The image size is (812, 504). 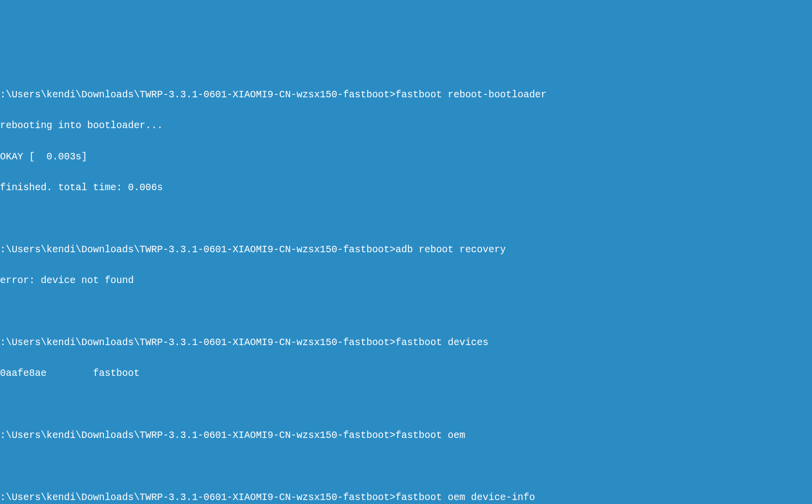 I want to click on prompt-line-1: :\Users\kendi\Downloads\TWRP-3.3.1-0601-…, so click(x=406, y=95).